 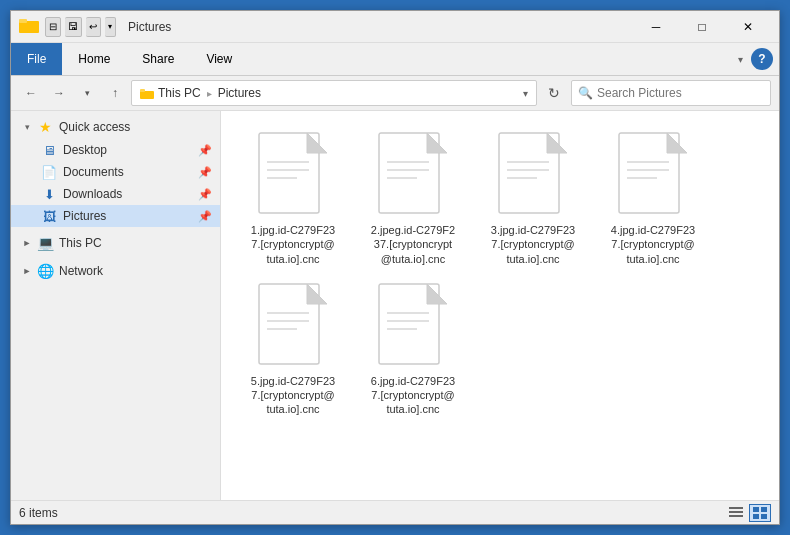 I want to click on status-bar: 6 items, so click(x=395, y=512).